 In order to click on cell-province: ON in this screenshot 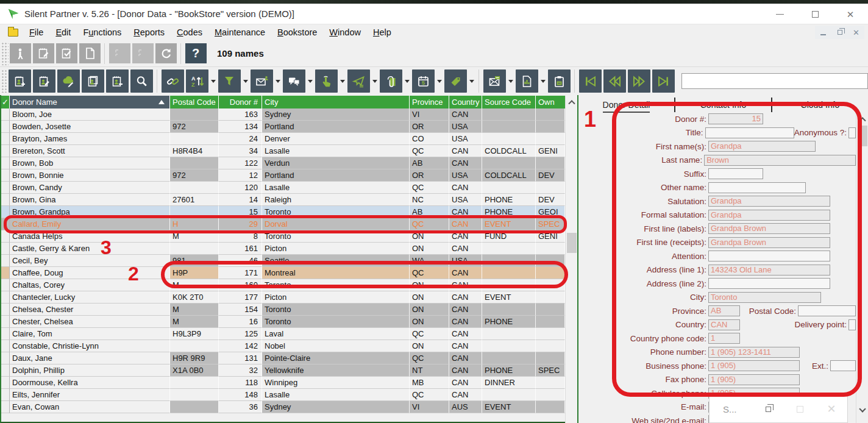, I will do `click(429, 249)`.